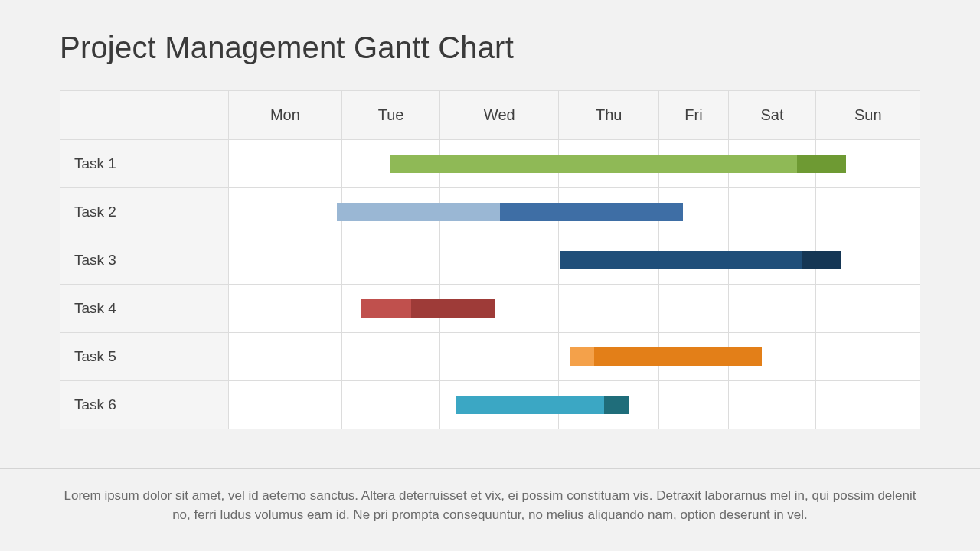  I want to click on day-header: Fri, so click(694, 116).